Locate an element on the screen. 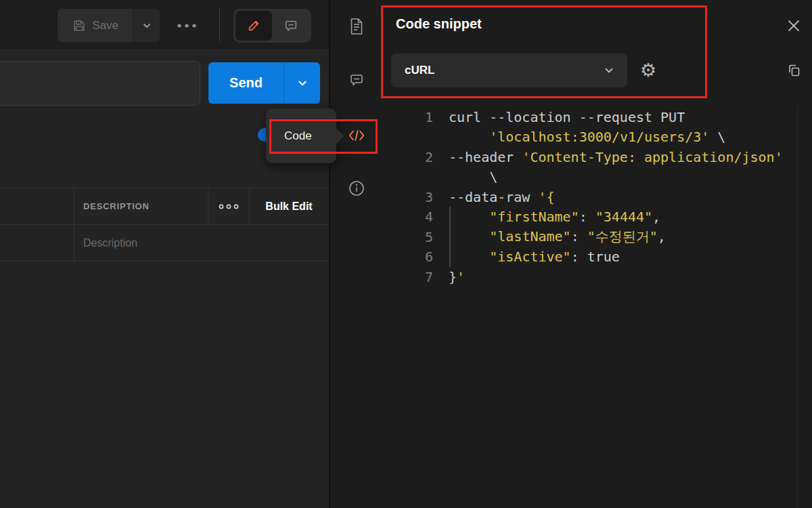 The width and height of the screenshot is (812, 508). url-input is located at coordinates (100, 83).